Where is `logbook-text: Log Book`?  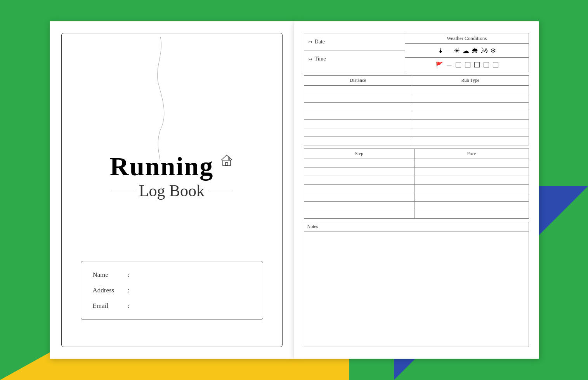 logbook-text: Log Book is located at coordinates (172, 191).